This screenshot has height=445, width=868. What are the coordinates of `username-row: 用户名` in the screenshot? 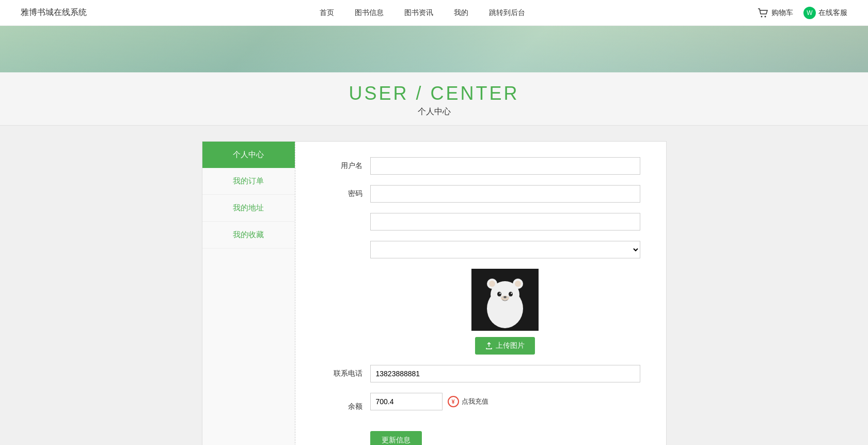 It's located at (481, 166).